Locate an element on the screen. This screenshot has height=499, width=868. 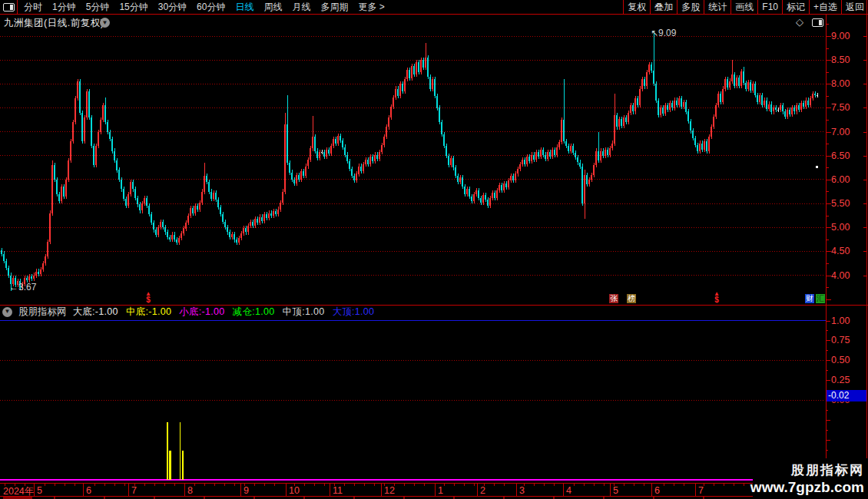
high-annotation: ↖9.09 is located at coordinates (664, 33).